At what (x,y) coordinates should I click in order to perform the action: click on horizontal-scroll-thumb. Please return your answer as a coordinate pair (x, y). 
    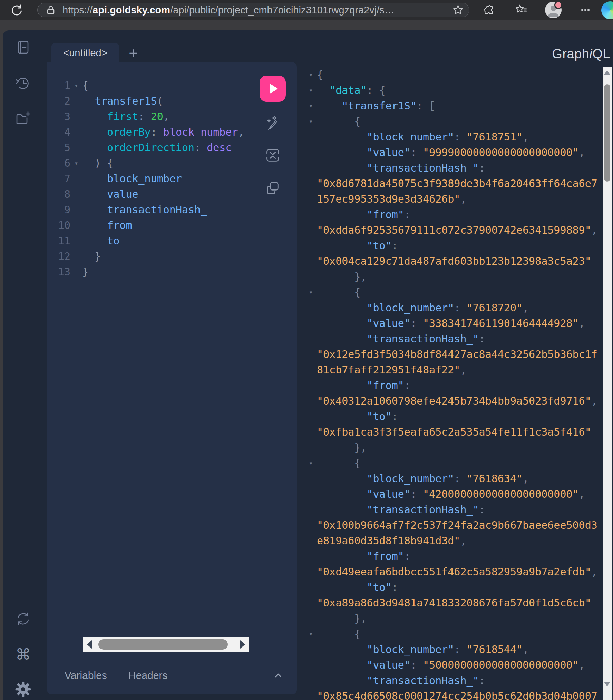
    Looking at the image, I should click on (163, 644).